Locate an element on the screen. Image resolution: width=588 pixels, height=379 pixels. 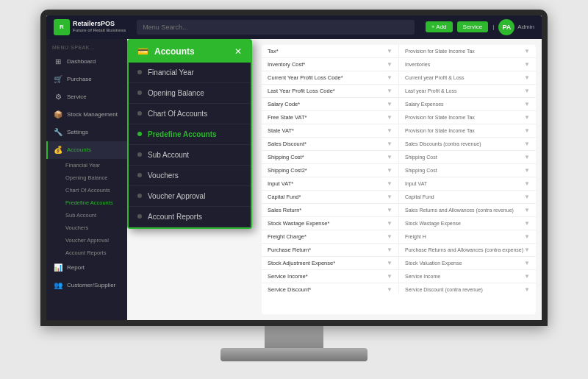
menu-label: Menu Speak... is located at coordinates (87, 47).